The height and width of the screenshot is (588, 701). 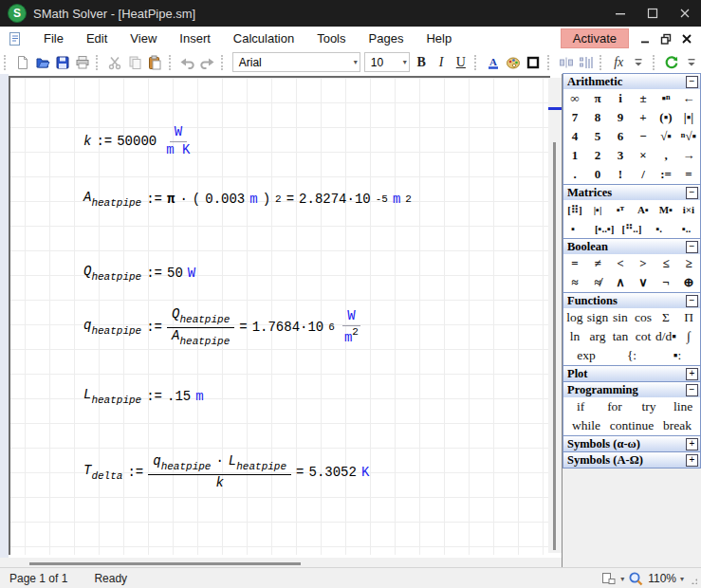 I want to click on palette-button: i, so click(x=620, y=99).